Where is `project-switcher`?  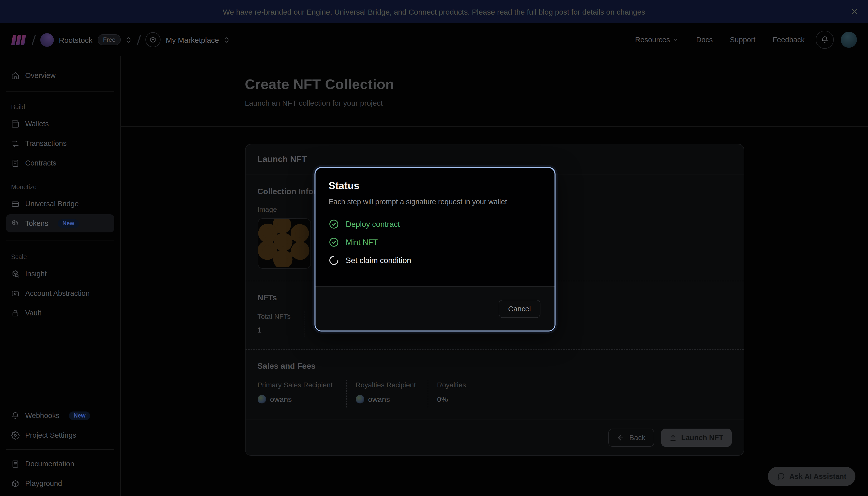 project-switcher is located at coordinates (129, 40).